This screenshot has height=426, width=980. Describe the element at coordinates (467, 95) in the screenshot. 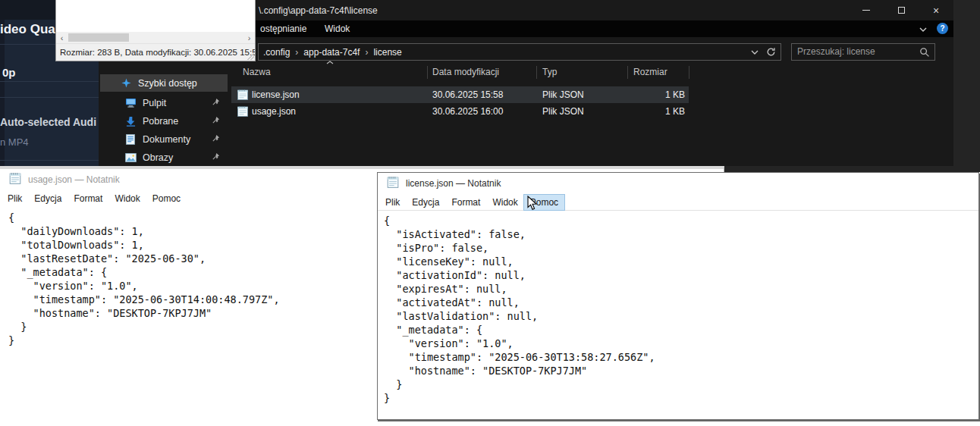

I see `file-modified: 30.06.2025 15:58` at that location.